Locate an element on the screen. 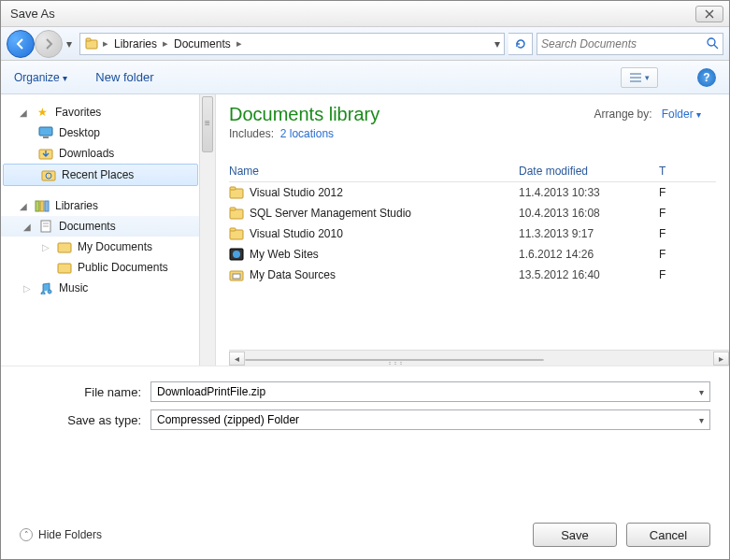  list-item: Visual Studio 2012 11.4.2013 10:33 F is located at coordinates (473, 193).